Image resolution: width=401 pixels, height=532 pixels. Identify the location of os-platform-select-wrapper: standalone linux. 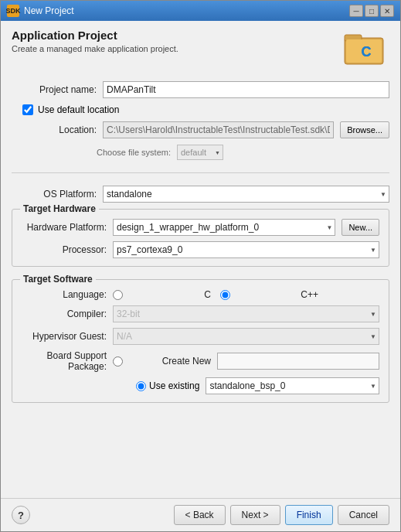
(246, 194).